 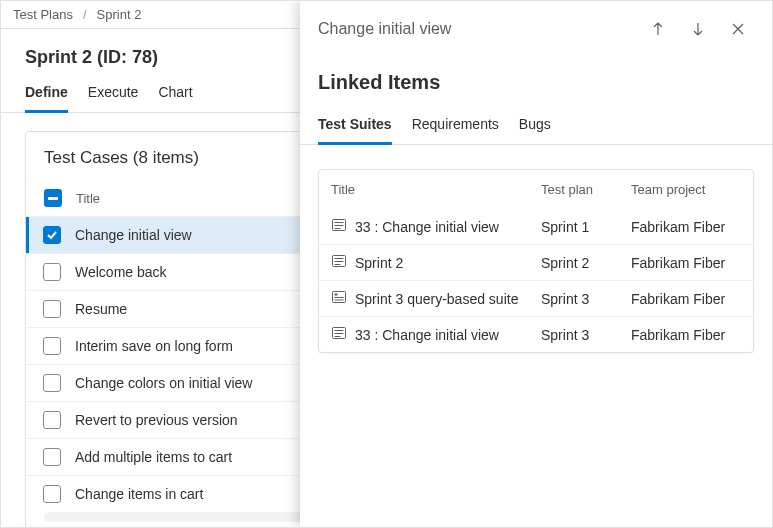 I want to click on test-case-title: Change colors on initial view, so click(x=164, y=383).